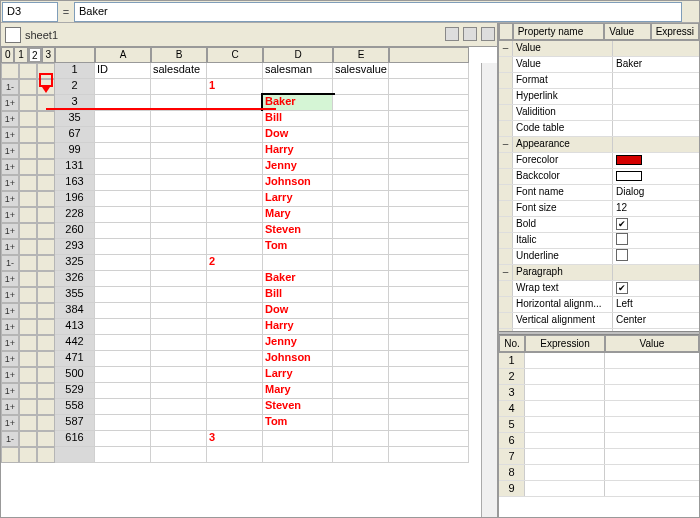  I want to click on col-header, so click(429, 55).